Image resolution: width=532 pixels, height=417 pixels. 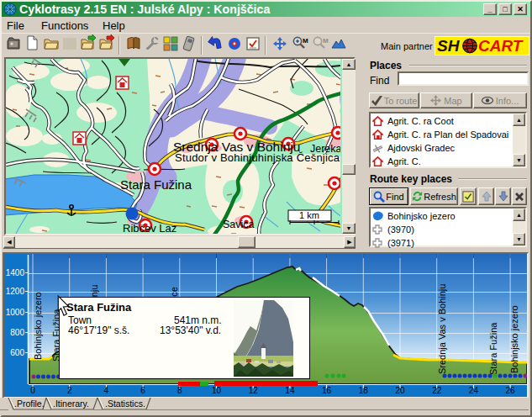 I want to click on svg-text: Ribčev Laz, so click(x=150, y=228).